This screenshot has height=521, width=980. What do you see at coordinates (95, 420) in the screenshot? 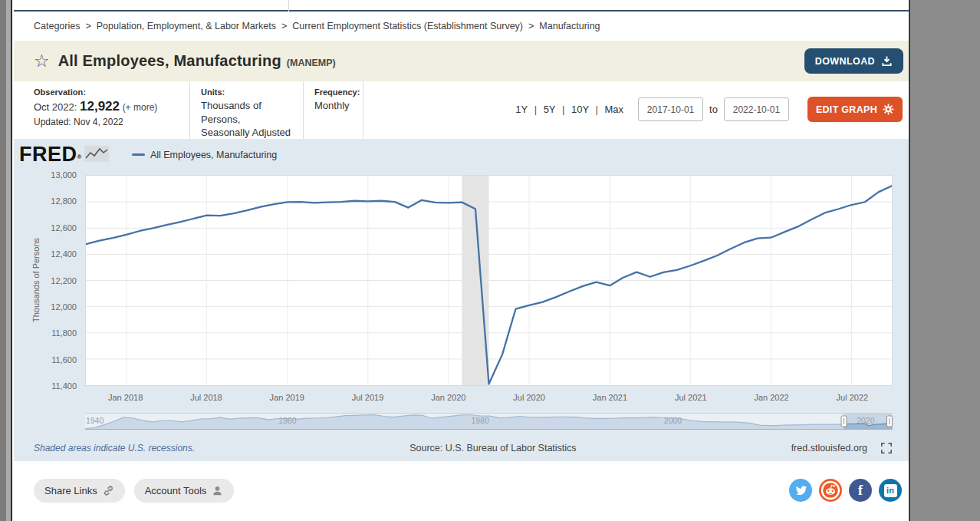
I see `navigator-year-label: 1940` at bounding box center [95, 420].